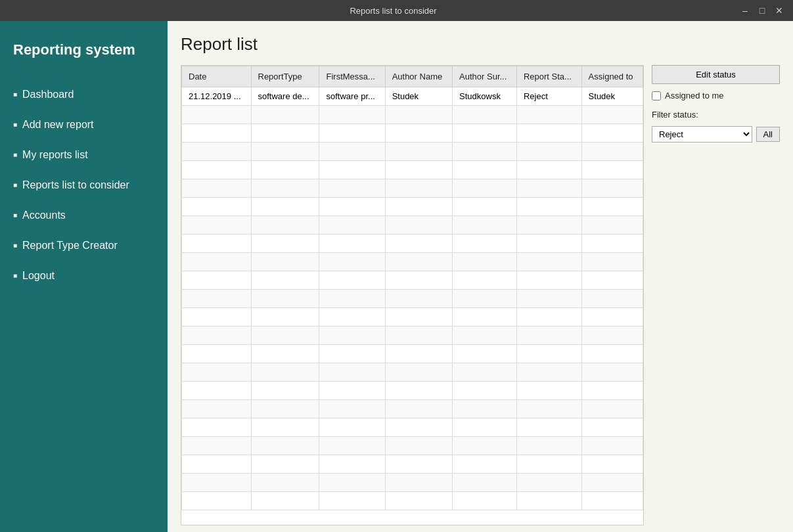  Describe the element at coordinates (419, 77) in the screenshot. I see `col-header-author-name: Author Name` at that location.